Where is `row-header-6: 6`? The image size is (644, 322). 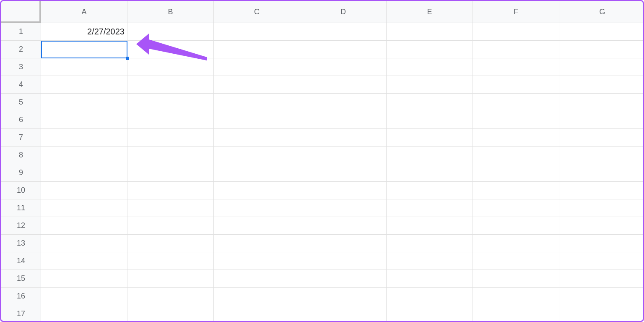 row-header-6: 6 is located at coordinates (21, 120).